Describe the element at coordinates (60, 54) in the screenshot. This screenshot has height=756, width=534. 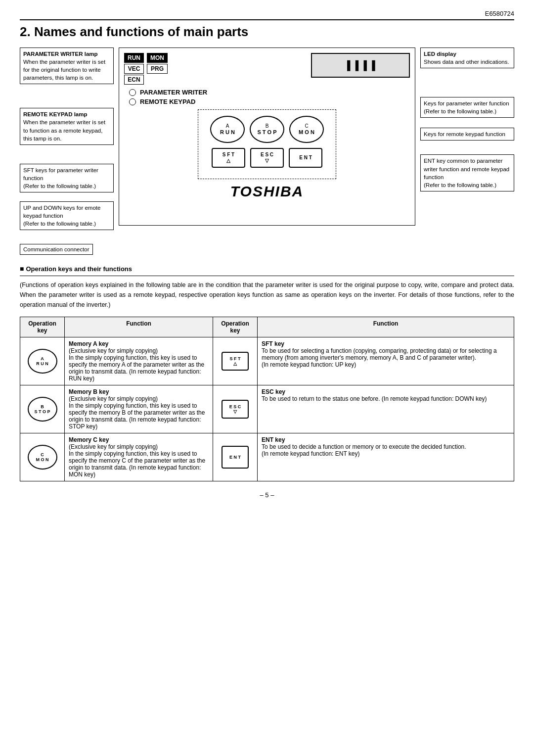
I see `param-writer-lamp-title: PARAMETER WRITER lamp` at that location.